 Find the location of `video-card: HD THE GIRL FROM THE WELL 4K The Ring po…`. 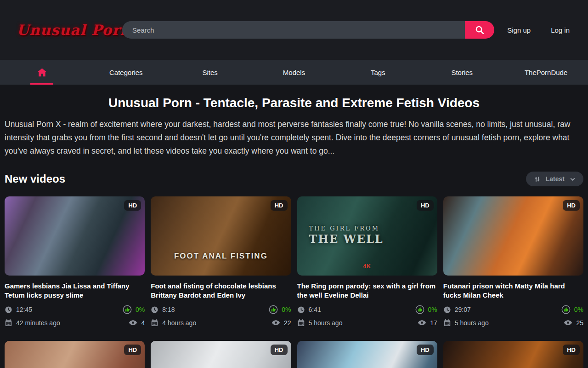

video-card: HD THE GIRL FROM THE WELL 4K The Ring po… is located at coordinates (368, 262).